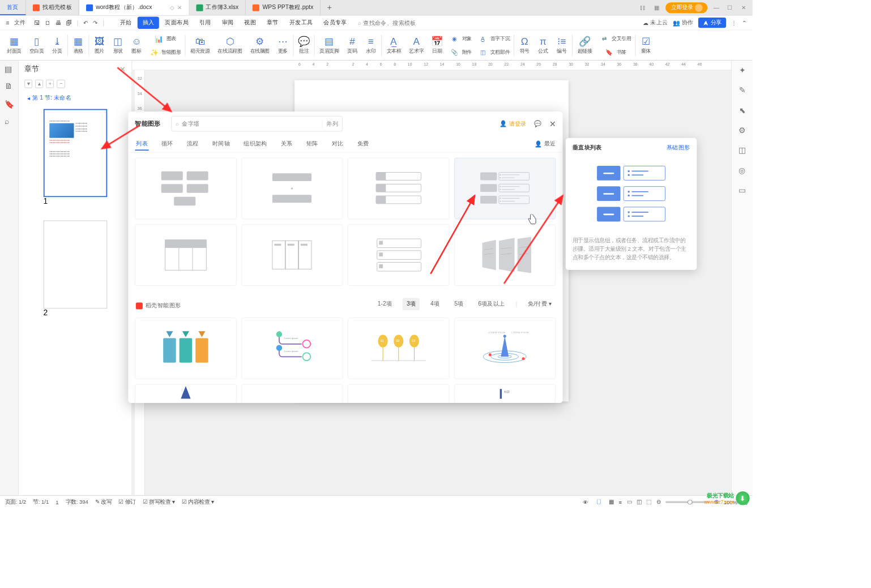 The image size is (871, 588). Describe the element at coordinates (137, 45) in the screenshot. I see `ribbon-iconlib: ☺图标` at that location.